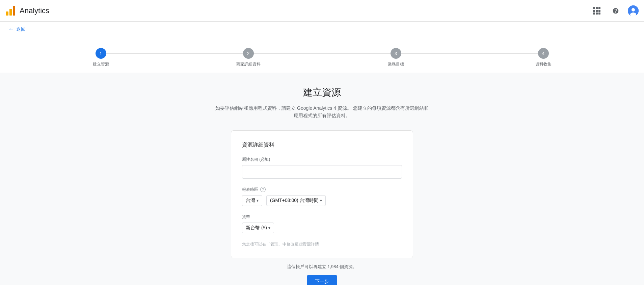  Describe the element at coordinates (322, 167) in the screenshot. I see `property-name-field: 屬性名稱 (必填)` at that location.